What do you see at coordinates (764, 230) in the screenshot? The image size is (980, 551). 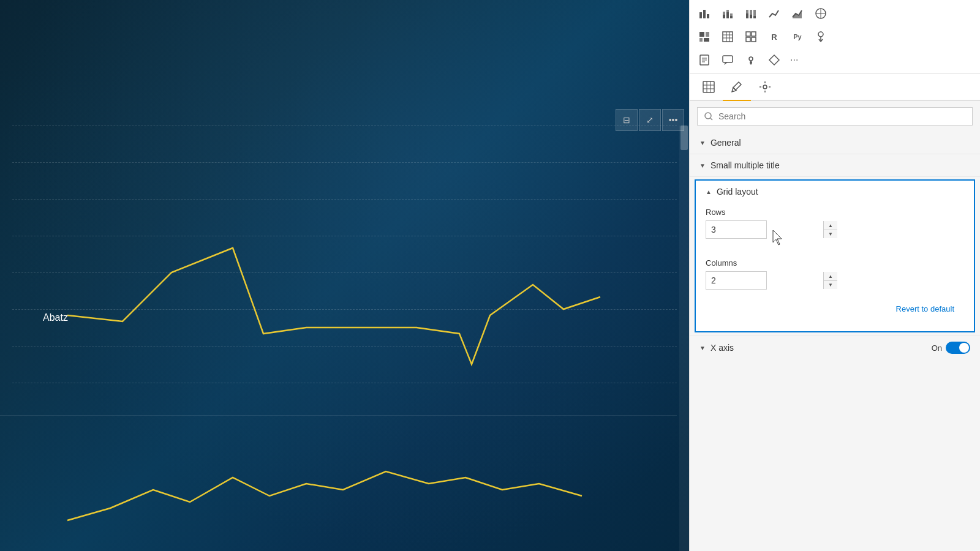 I see `rows-input` at bounding box center [764, 230].